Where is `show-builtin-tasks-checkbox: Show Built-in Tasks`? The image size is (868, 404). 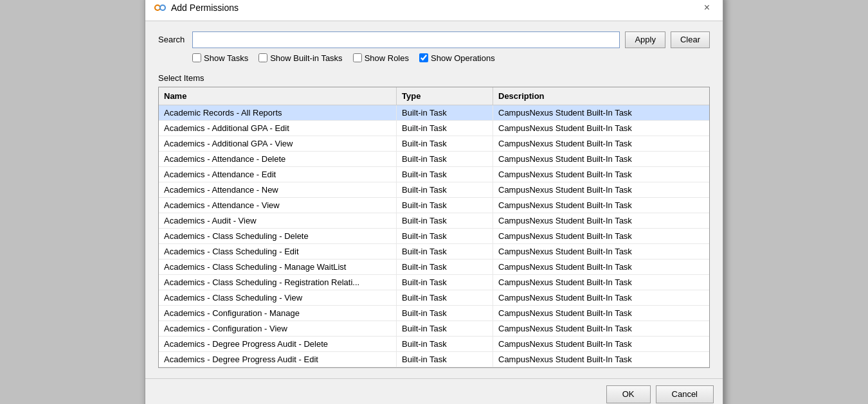
show-builtin-tasks-checkbox: Show Built-in Tasks is located at coordinates (300, 58).